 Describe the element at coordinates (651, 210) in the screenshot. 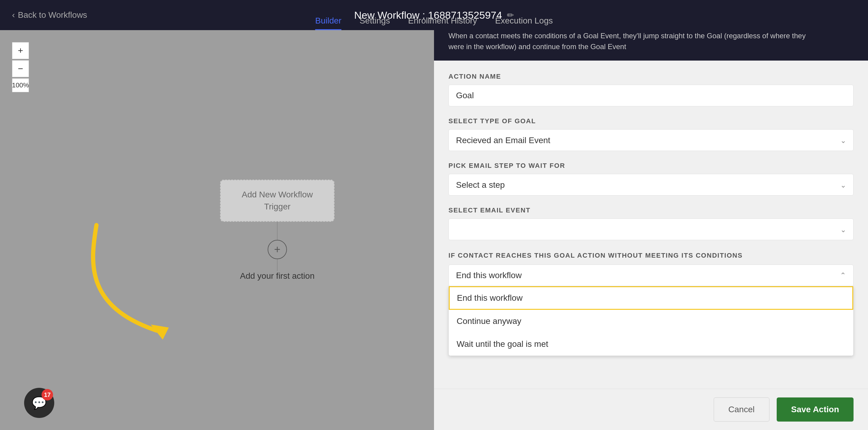

I see `email-event-label: SELECT EMAIL EVENT` at that location.